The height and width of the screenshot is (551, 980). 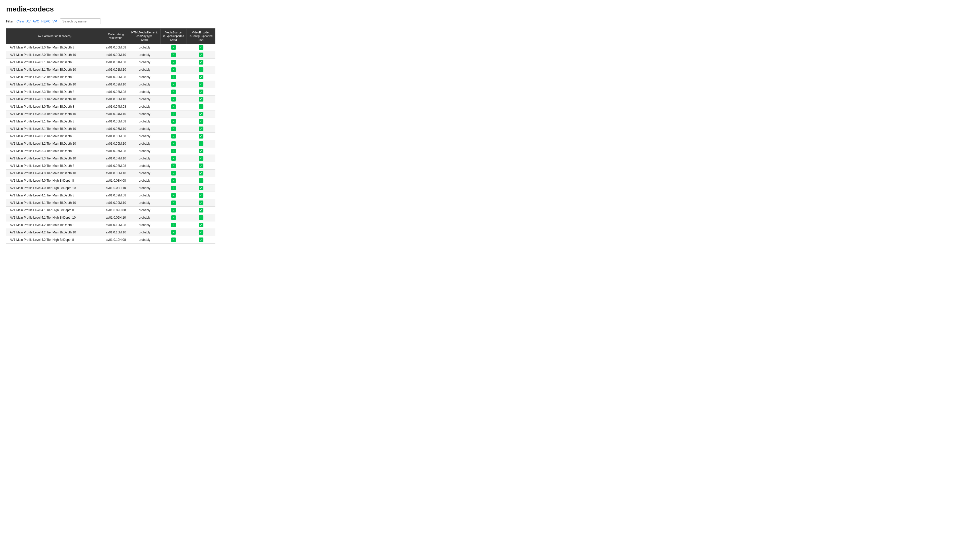 I want to click on codec-name: AV1 Main Profile Level 4.2 Tier High Bit…, so click(x=55, y=240).